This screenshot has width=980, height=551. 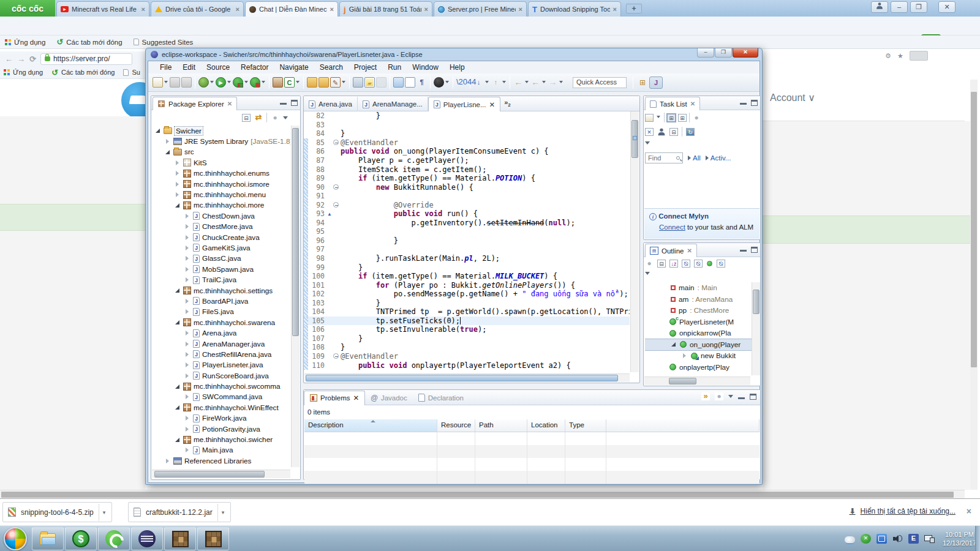 What do you see at coordinates (709, 263) in the screenshot?
I see `hide-non-public-icon` at bounding box center [709, 263].